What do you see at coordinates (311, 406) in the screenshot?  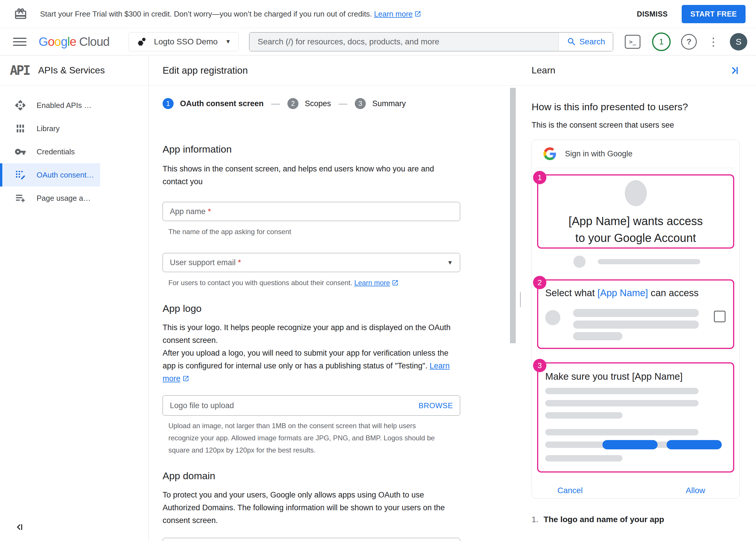 I see `logo-upload-field: Logo file to upload BROWSE` at bounding box center [311, 406].